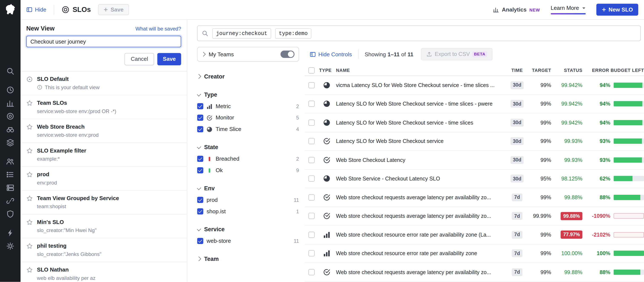  What do you see at coordinates (422, 160) in the screenshot?
I see `slo-name: Web Store Checkout Latency` at bounding box center [422, 160].